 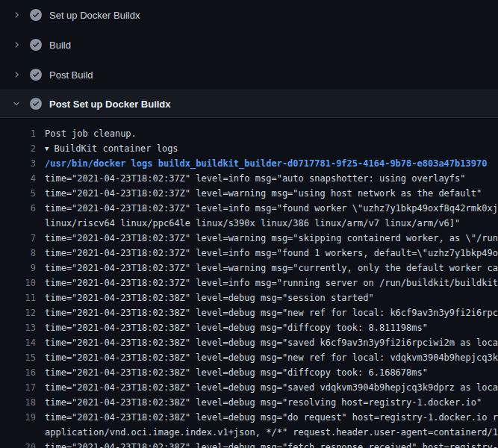 I want to click on line-number: 18, so click(x=18, y=402).